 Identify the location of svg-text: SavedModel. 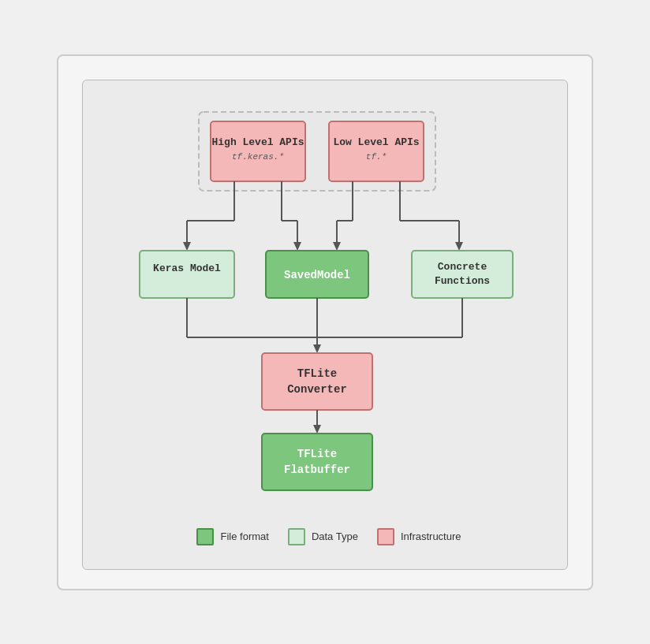
(317, 275).